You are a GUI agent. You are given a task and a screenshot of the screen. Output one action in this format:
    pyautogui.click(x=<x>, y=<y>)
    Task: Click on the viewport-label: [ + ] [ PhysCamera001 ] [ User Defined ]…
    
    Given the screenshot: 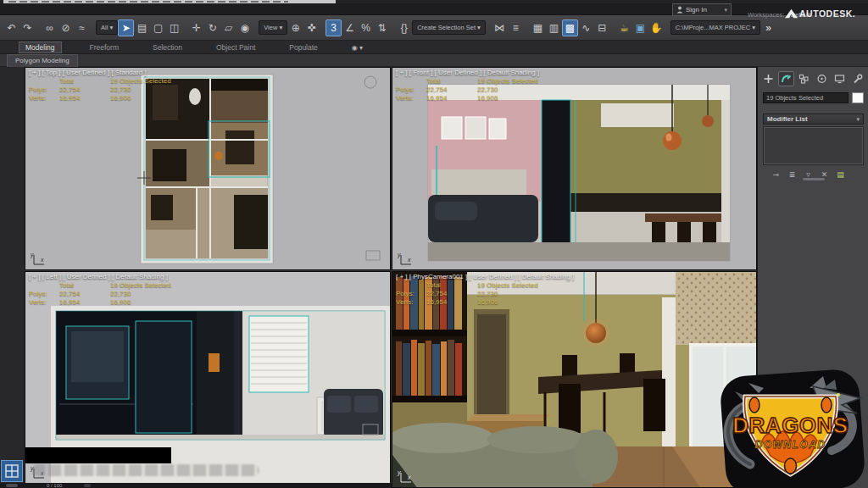 What is the action you would take?
    pyautogui.click(x=485, y=276)
    